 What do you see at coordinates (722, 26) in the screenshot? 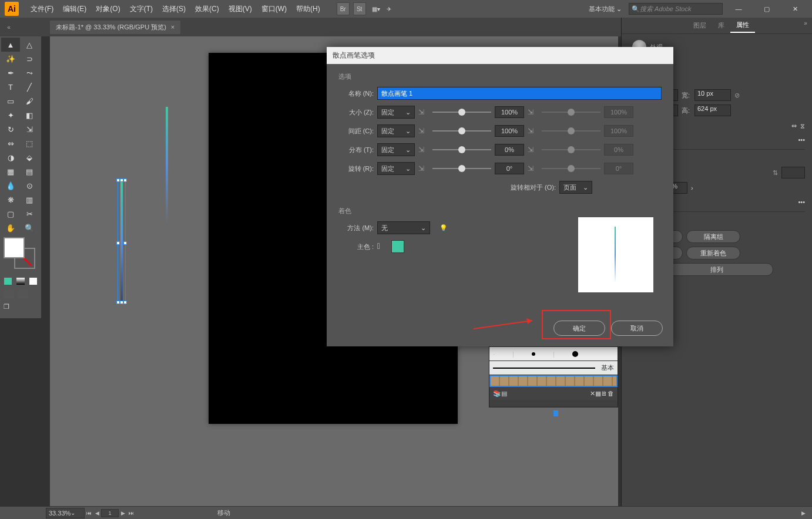
I see `tab-libraries: 库` at bounding box center [722, 26].